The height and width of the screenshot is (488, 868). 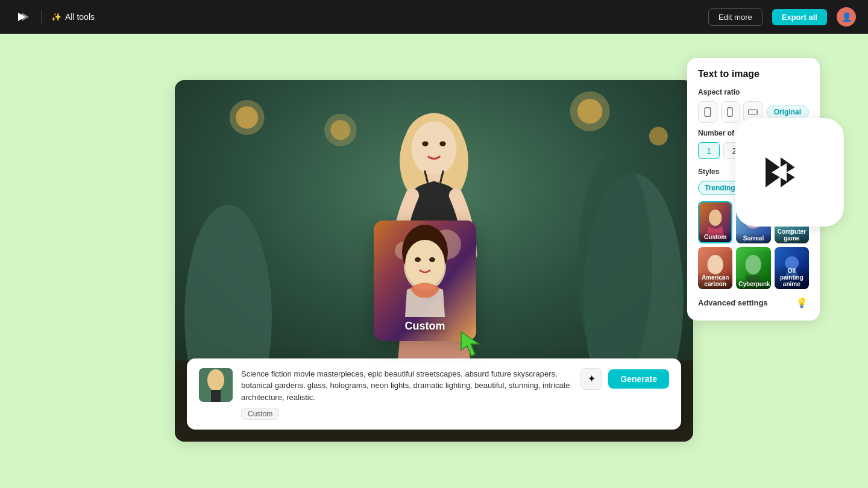 What do you see at coordinates (715, 237) in the screenshot?
I see `style-item-custom-label: Custom` at bounding box center [715, 237].